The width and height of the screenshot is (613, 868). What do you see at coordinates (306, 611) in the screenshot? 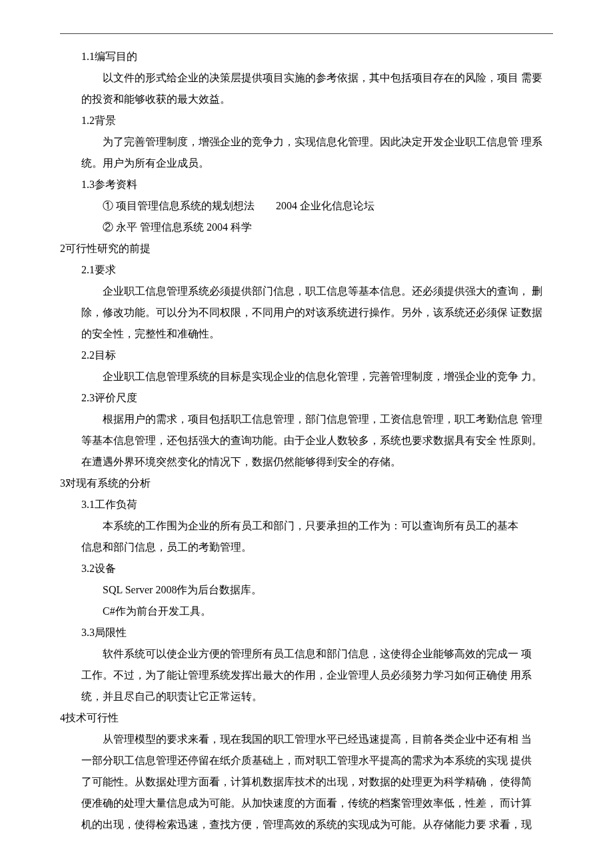
I see `paragraph-text: C#作为前台开发工具。` at bounding box center [306, 611].